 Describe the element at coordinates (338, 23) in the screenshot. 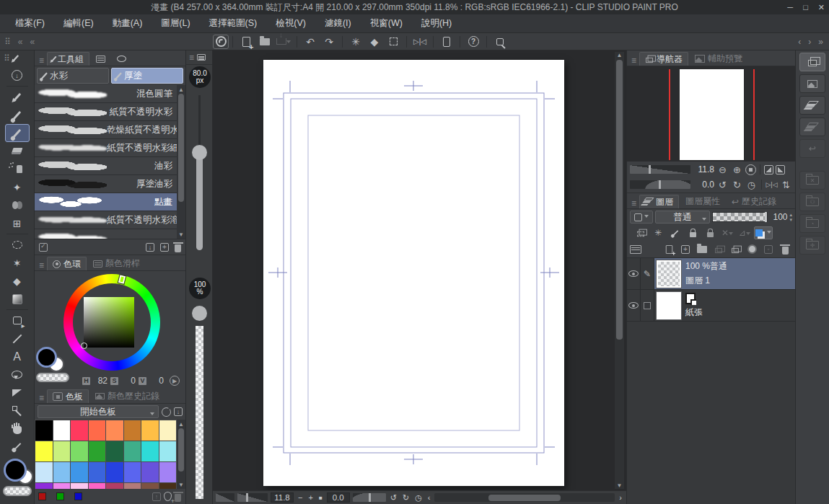

I see `menu-item: 濾鏡(I)` at that location.